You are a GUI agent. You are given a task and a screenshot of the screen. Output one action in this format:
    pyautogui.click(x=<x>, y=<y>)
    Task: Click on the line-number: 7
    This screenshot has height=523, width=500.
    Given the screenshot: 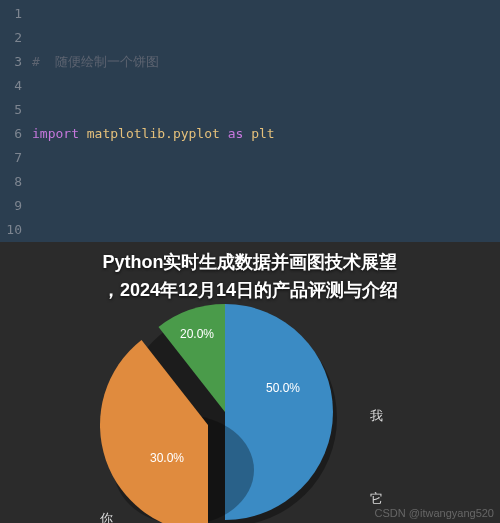 What is the action you would take?
    pyautogui.click(x=12, y=158)
    